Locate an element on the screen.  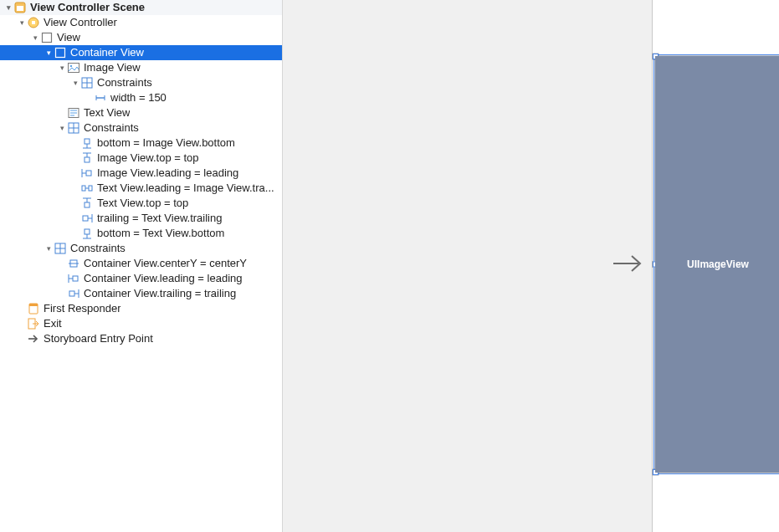
outline-row-label: Image View.top = top is located at coordinates (148, 158).